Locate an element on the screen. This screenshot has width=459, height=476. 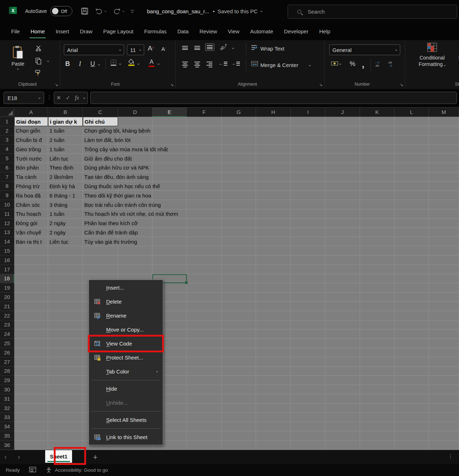
cell-L14 is located at coordinates (412, 242).